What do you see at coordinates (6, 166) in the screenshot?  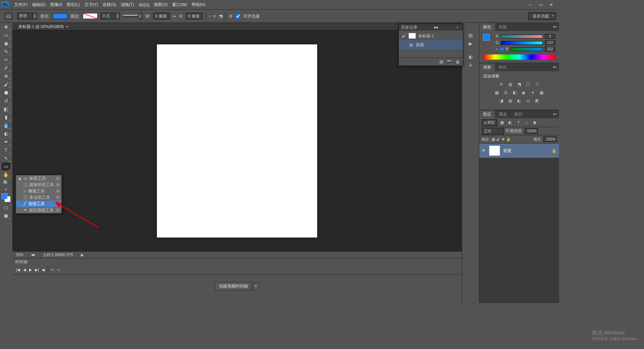 I see `shape-tool: ▭` at bounding box center [6, 166].